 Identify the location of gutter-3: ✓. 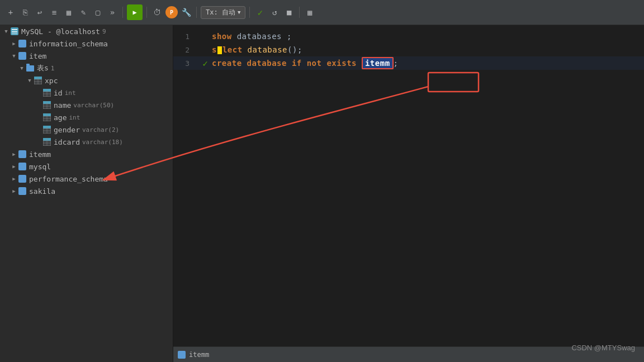
(205, 64).